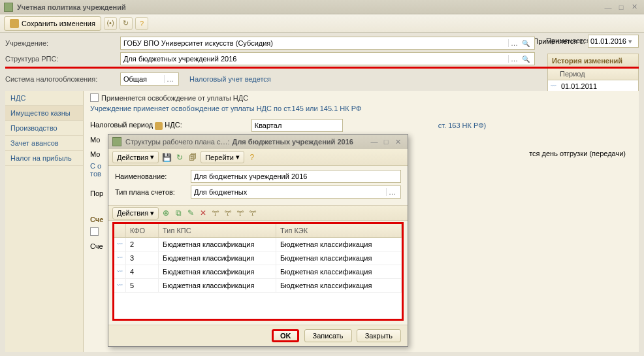 The height and width of the screenshot is (356, 644). What do you see at coordinates (159, 126) in the screenshot?
I see `nds-icon` at bounding box center [159, 126].